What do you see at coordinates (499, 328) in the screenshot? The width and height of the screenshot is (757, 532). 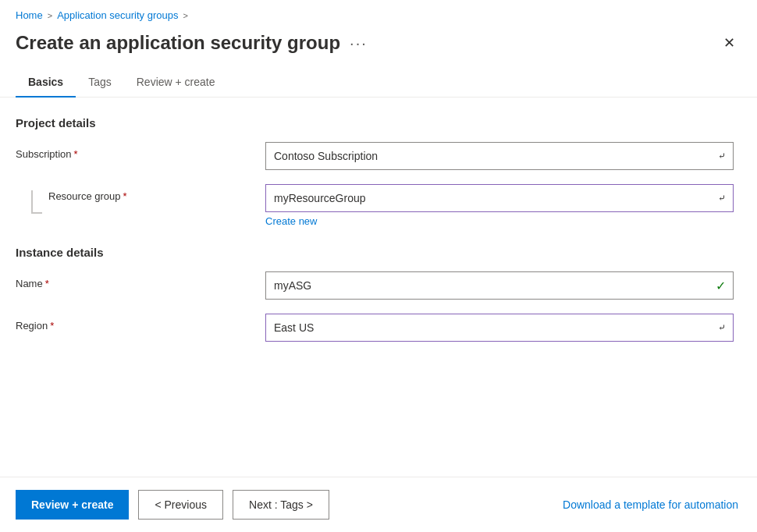 I see `region-select-wrapper: East US West US West Europe ⤶` at bounding box center [499, 328].